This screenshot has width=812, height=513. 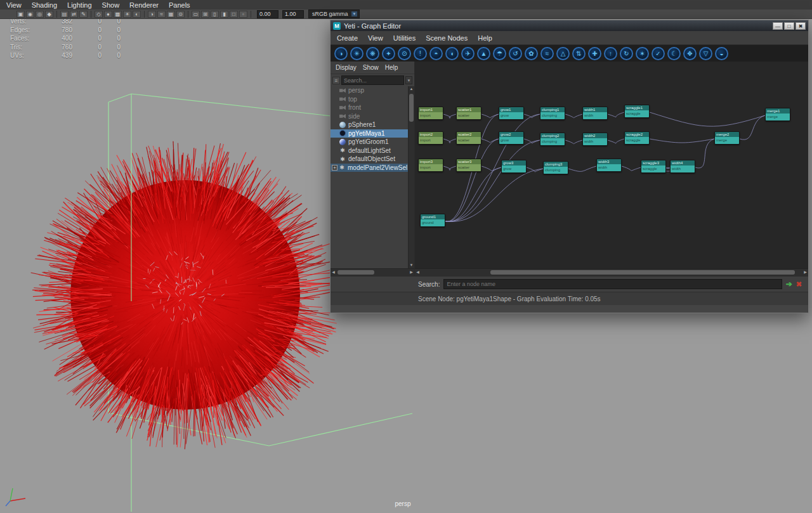 What do you see at coordinates (469, 165) in the screenshot?
I see `graph-node-scatter3: scatter3scatter` at bounding box center [469, 165].